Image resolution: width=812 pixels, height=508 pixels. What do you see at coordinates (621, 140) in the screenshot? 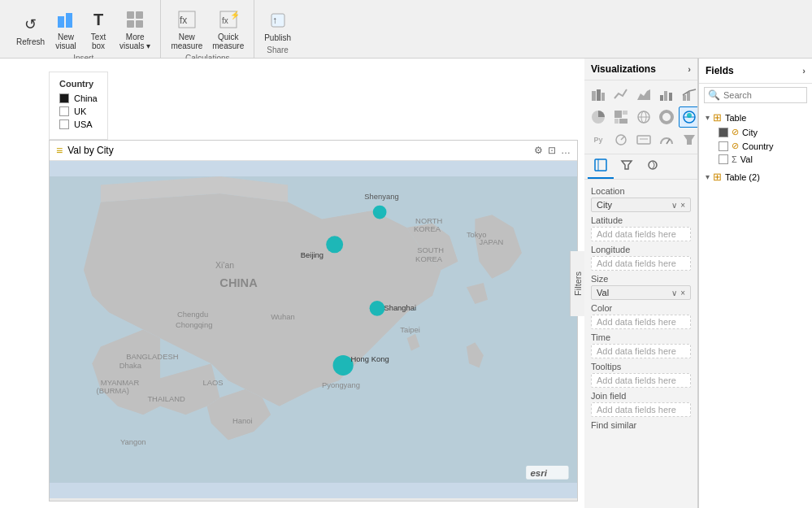
I see `viz-kpi-icon` at bounding box center [621, 140].